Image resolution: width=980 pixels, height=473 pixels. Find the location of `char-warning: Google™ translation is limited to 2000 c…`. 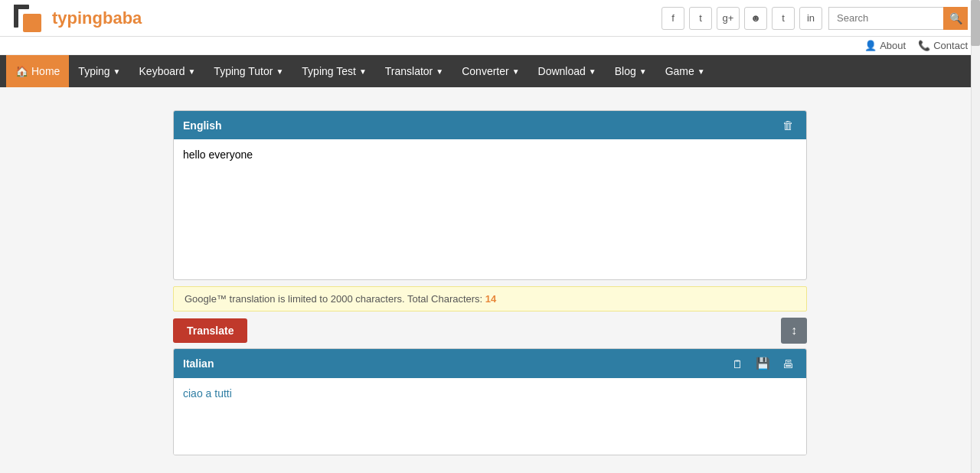

char-warning: Google™ translation is limited to 2000 c… is located at coordinates (490, 298).